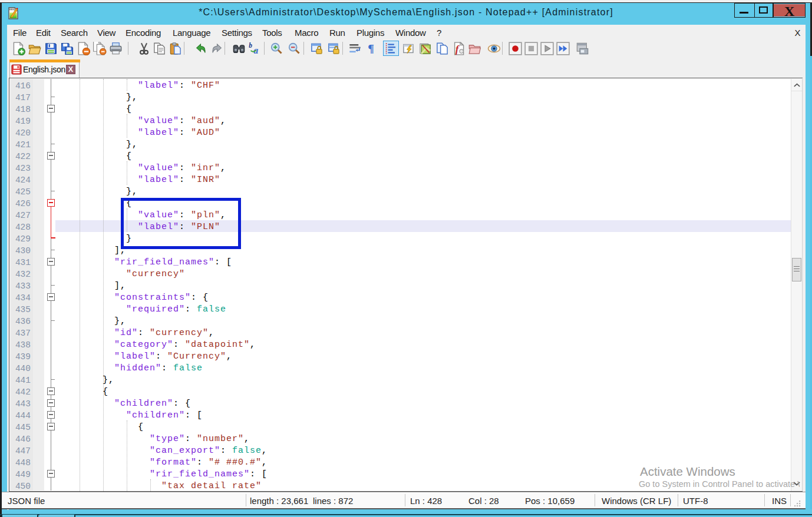  Describe the element at coordinates (250, 45) in the screenshot. I see `svg-text: b` at that location.